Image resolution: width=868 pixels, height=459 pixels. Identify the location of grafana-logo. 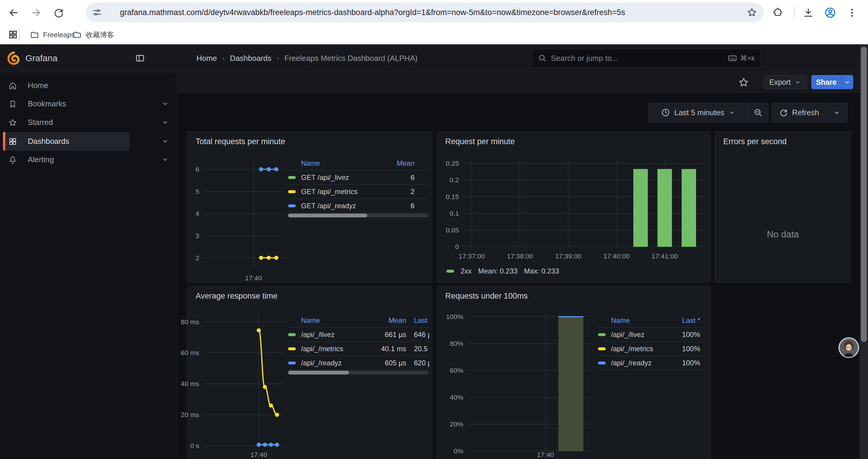
(14, 58).